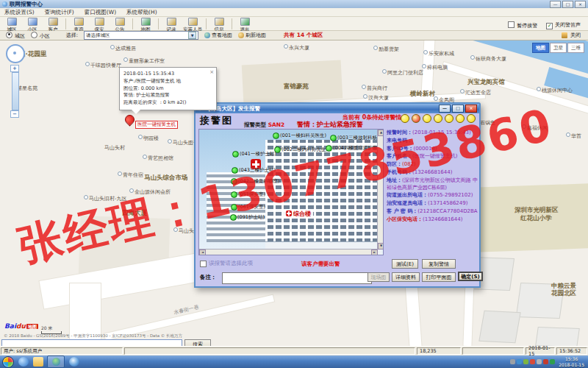 The height and width of the screenshot is (368, 588). I want to click on pause-alarm-checkbox: 暂停接警, so click(523, 25).